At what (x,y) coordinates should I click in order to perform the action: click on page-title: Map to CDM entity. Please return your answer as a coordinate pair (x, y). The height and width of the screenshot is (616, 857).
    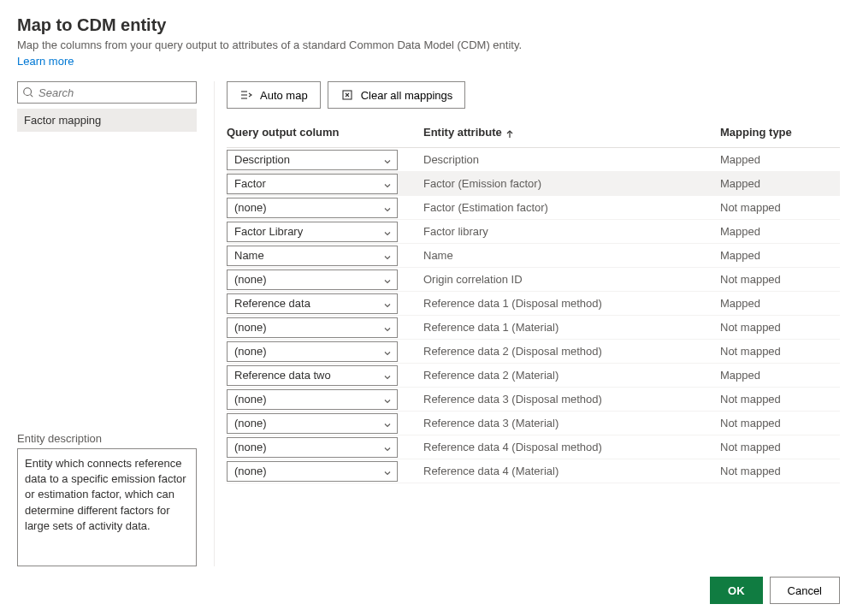
    Looking at the image, I should click on (428, 26).